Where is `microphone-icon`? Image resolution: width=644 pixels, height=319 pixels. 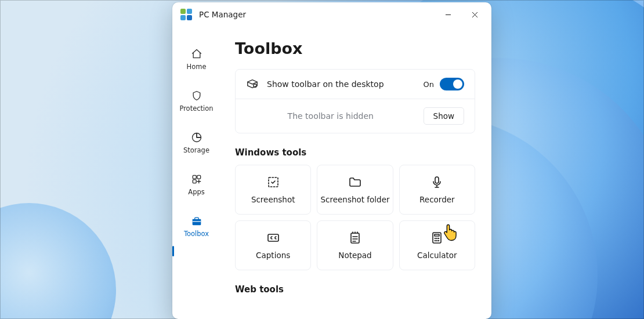
microphone-icon is located at coordinates (437, 182).